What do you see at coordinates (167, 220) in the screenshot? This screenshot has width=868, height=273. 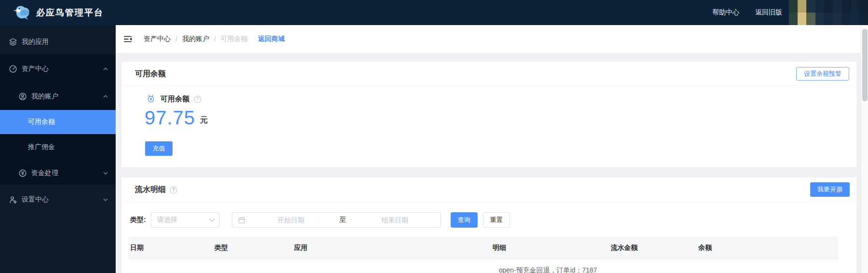 I see `type-select-placeholder: 请选择` at bounding box center [167, 220].